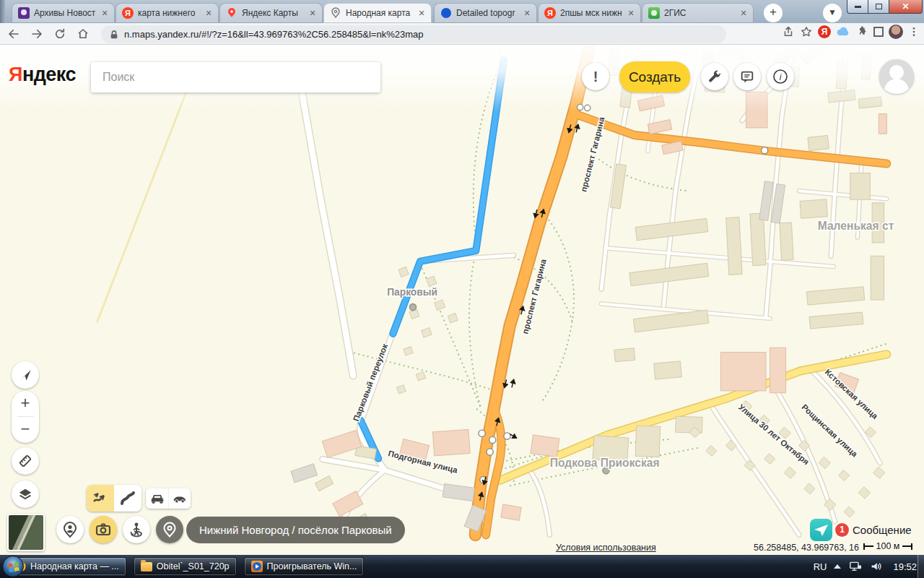 This screenshot has height=578, width=924. What do you see at coordinates (462, 12) in the screenshot?
I see `browser-tab-strip: Архивы Новост ✕ Я карта нижнего ✕ Яндекс…` at bounding box center [462, 12].